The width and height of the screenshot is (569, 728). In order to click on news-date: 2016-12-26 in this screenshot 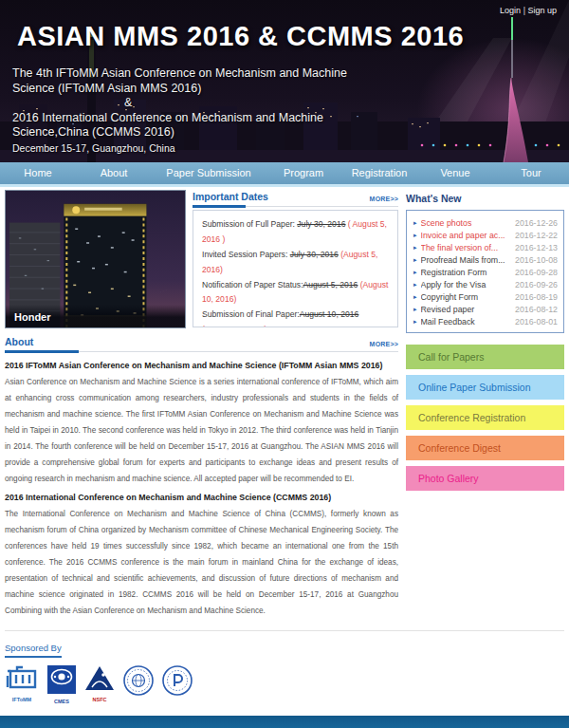, I will do `click(537, 223)`.